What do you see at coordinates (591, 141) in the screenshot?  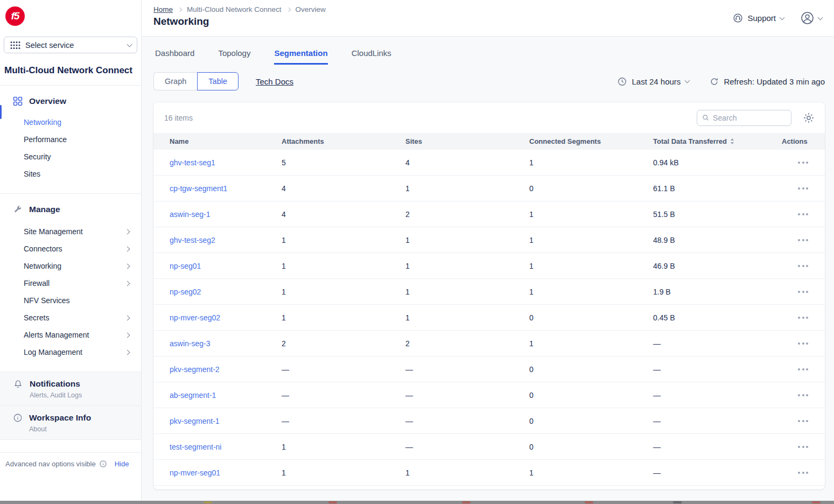 I see `col-header-connected-segments: Connected Segments` at bounding box center [591, 141].